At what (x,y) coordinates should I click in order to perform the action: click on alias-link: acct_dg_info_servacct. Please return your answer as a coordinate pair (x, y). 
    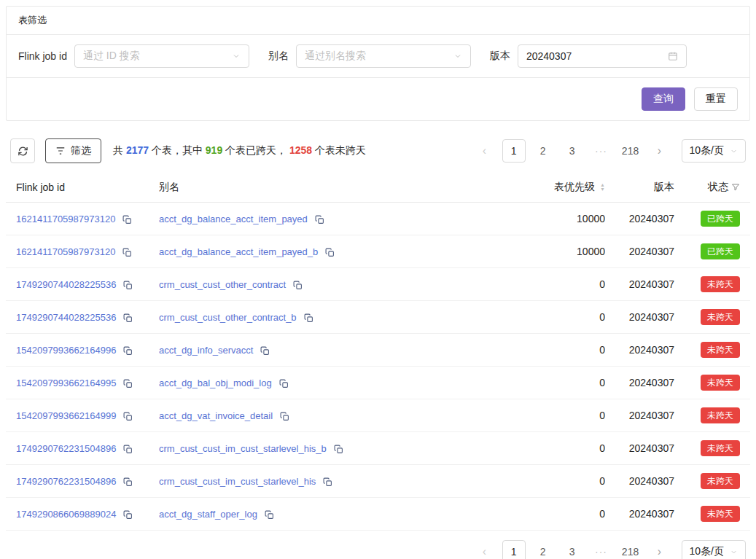
    Looking at the image, I should click on (206, 350).